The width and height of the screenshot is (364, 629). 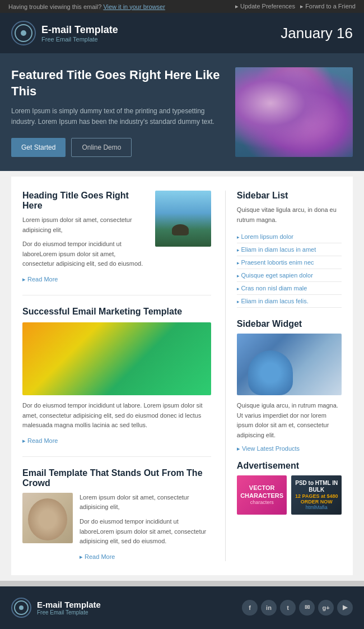 What do you see at coordinates (307, 608) in the screenshot?
I see `social-email: ✉` at bounding box center [307, 608].